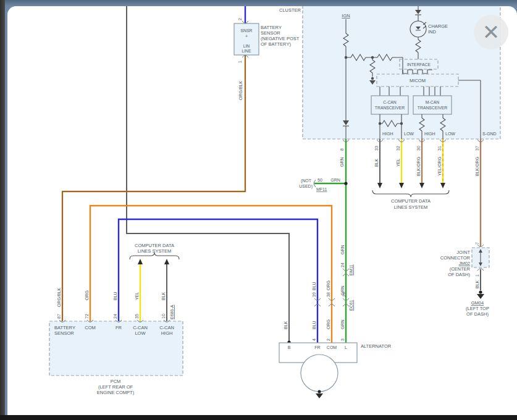 This screenshot has width=517, height=420. What do you see at coordinates (329, 295) in the screenshot?
I see `pin-number: 38` at bounding box center [329, 295].